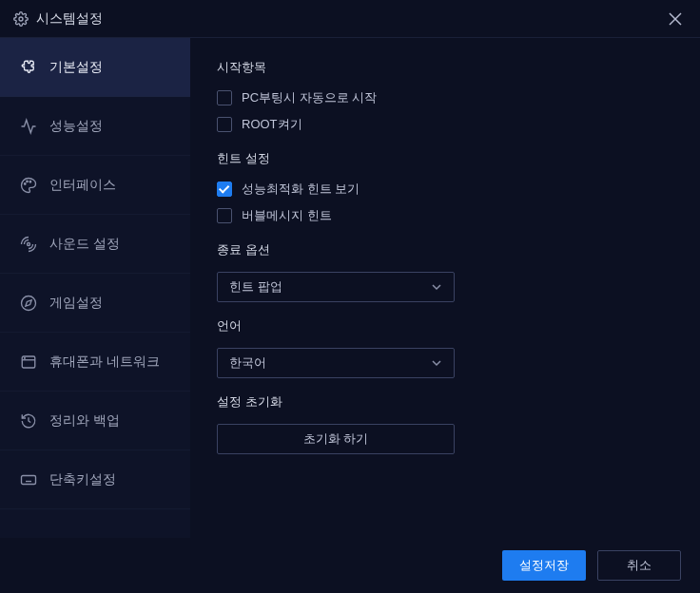  What do you see at coordinates (445, 202) in the screenshot?
I see `hint-group: 성능최적화 힌트 보기 버블메시지 힌트` at bounding box center [445, 202].